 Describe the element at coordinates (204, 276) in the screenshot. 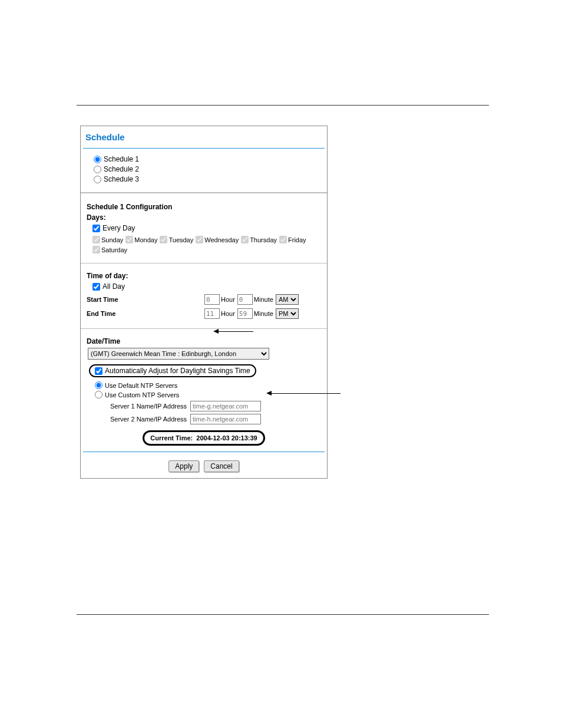

I see `time-of-day-heading: Time of day:` at that location.